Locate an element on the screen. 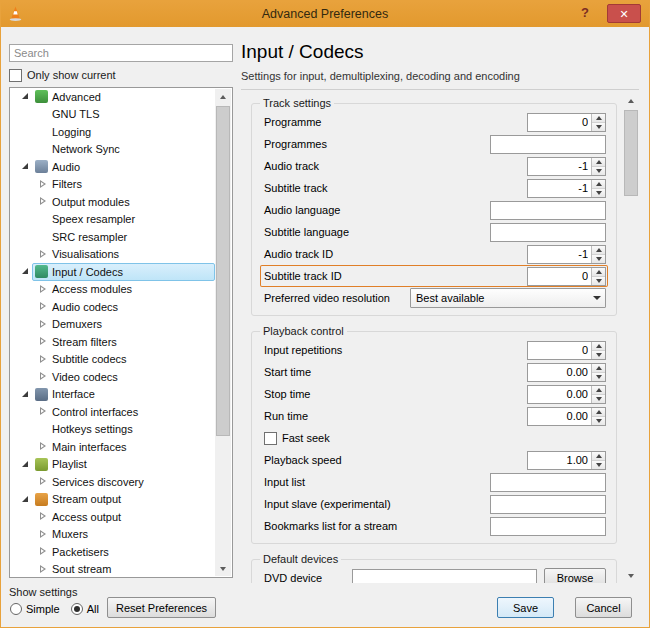  subtitle-track-value is located at coordinates (560, 188).